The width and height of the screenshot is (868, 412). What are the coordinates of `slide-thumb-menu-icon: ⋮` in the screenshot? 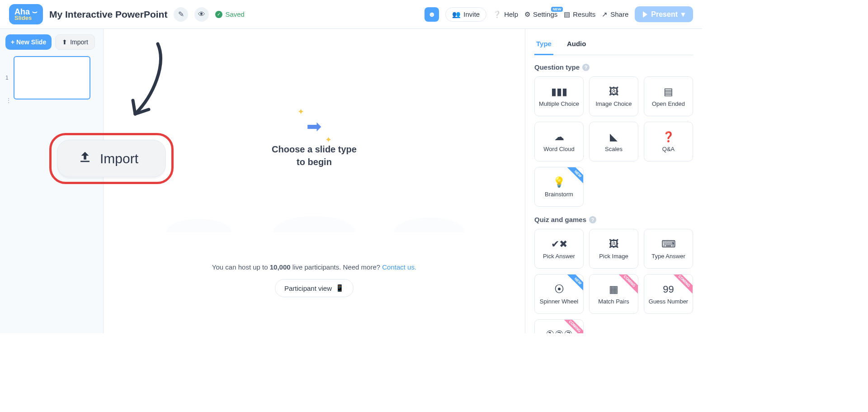 It's located at (52, 101).